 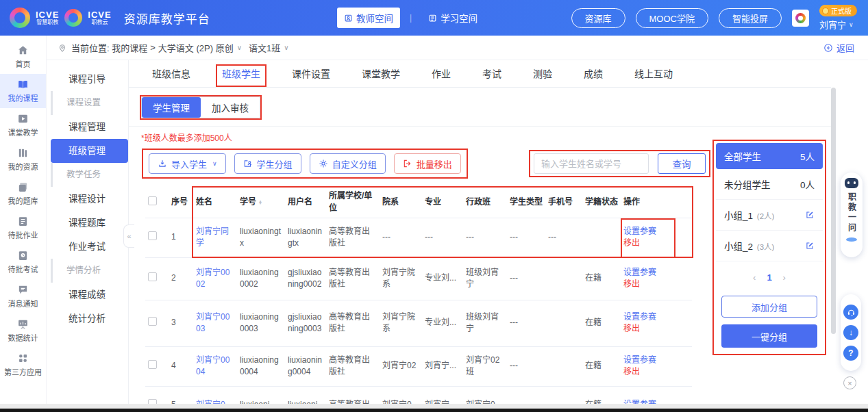 What do you see at coordinates (88, 127) in the screenshot?
I see `menu-item-course-management: 课程管理` at bounding box center [88, 127].